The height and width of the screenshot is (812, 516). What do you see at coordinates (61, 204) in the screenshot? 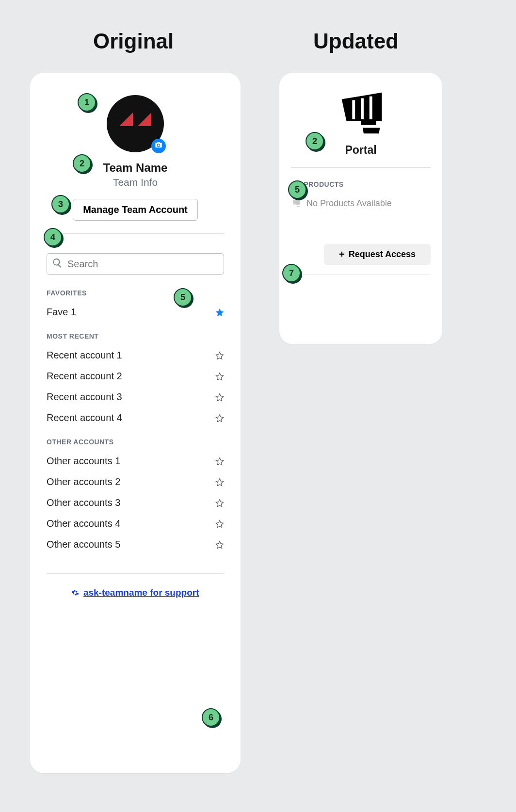
I see `callout-bullet-3: 3` at bounding box center [61, 204].